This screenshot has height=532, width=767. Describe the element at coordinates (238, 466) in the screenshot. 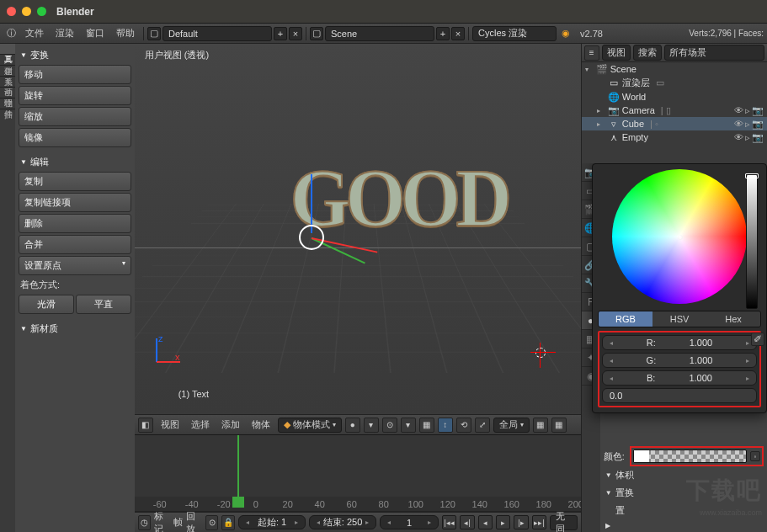

I see `playhead` at that location.